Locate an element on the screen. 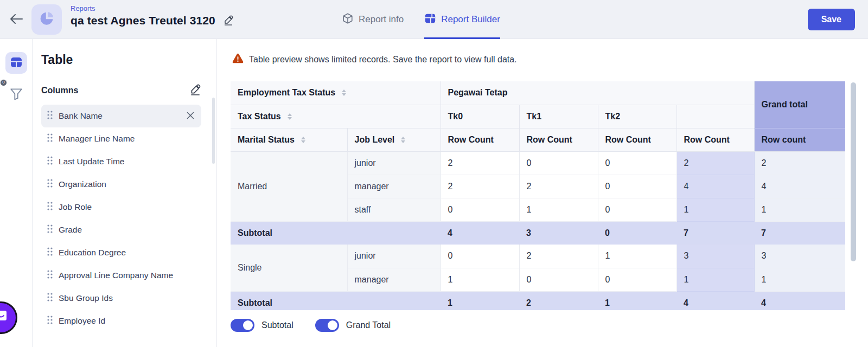 This screenshot has height=347, width=868. column-item: Employee Id is located at coordinates (122, 321).